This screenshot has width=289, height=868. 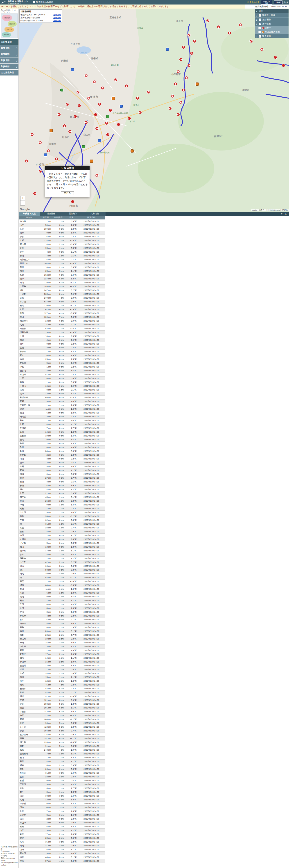 What do you see at coordinates (6, 35) in the screenshot?
I see `minimap-region-3: 加賀南部` at bounding box center [6, 35].